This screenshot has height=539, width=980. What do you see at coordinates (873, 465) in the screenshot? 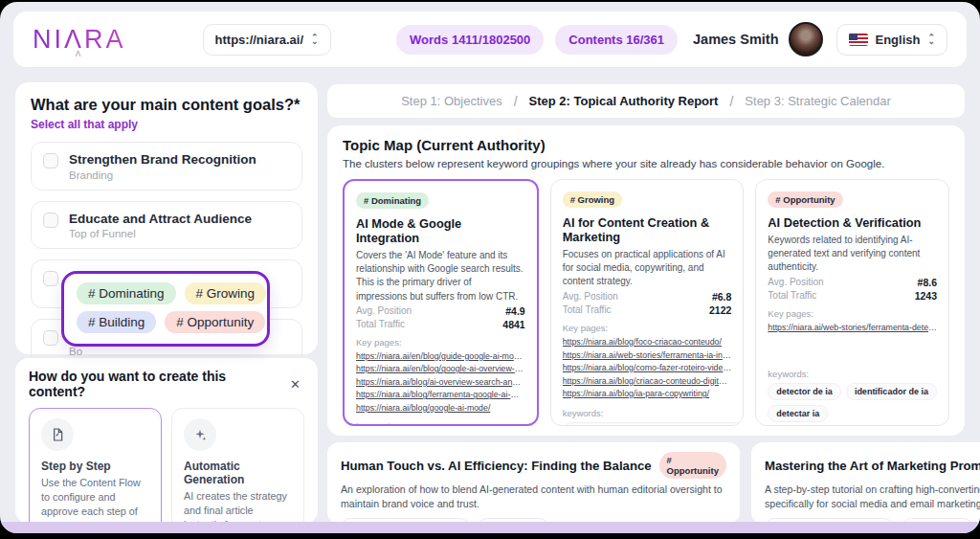
I see `article-title: Mastering the Art of Marketing Prompts` at bounding box center [873, 465].